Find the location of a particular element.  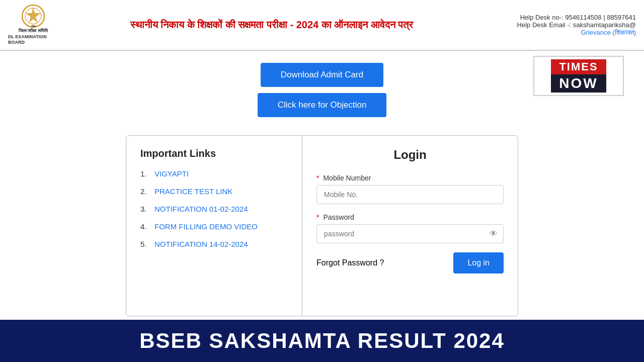

times-now-inner: TIMES NOW is located at coordinates (579, 76).